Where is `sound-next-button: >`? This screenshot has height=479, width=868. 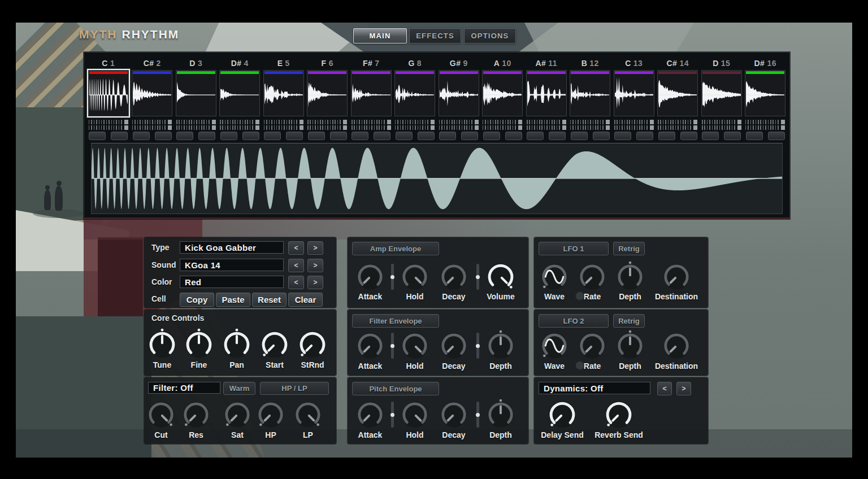
sound-next-button: > is located at coordinates (315, 265).